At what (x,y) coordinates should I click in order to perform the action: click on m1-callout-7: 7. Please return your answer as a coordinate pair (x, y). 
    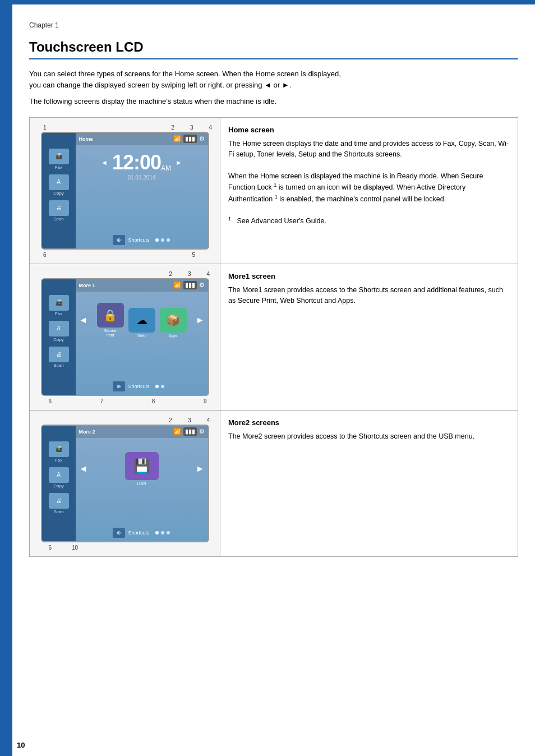
    Looking at the image, I should click on (102, 402).